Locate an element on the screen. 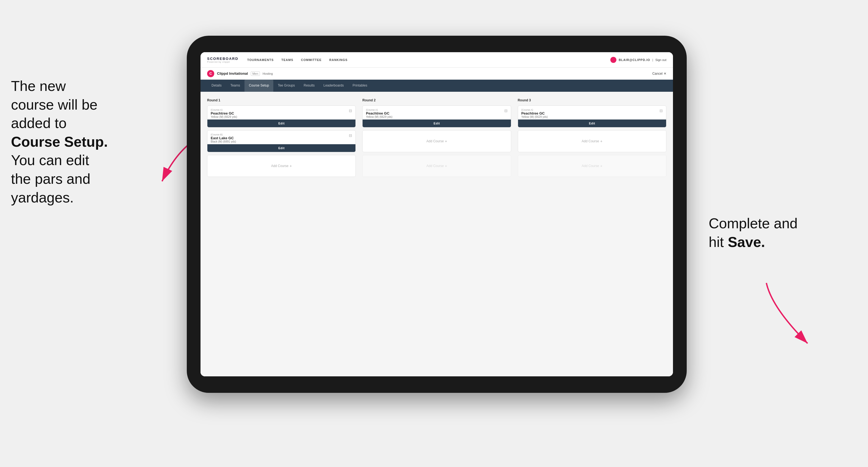 The image size is (868, 467). round2-course-a-badge: (Course A) is located at coordinates (435, 110).